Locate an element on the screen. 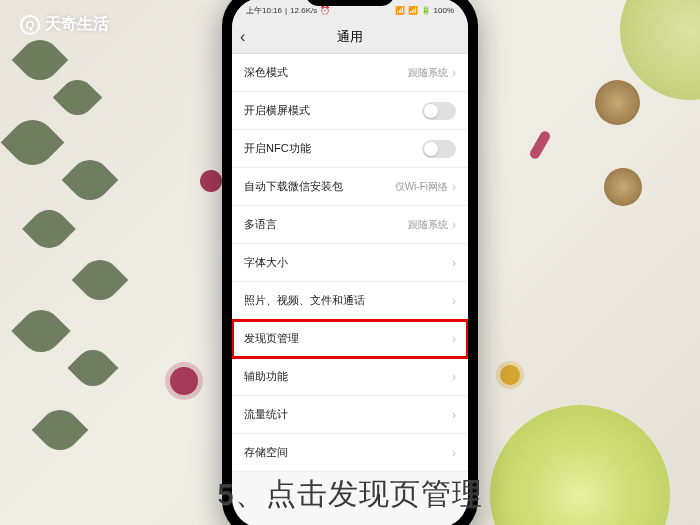 The width and height of the screenshot is (700, 525). phone-notch is located at coordinates (350, 3).